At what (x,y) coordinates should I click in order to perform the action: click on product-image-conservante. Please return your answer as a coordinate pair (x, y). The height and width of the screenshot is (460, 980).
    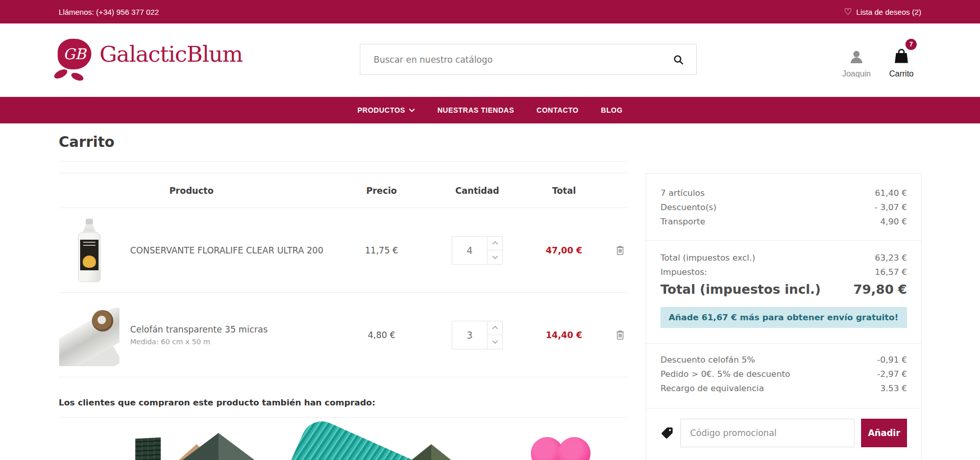
    Looking at the image, I should click on (89, 250).